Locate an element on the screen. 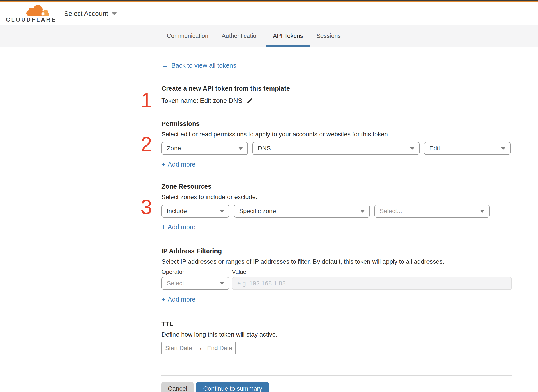 The height and width of the screenshot is (392, 538). footer-divider is located at coordinates (337, 375).